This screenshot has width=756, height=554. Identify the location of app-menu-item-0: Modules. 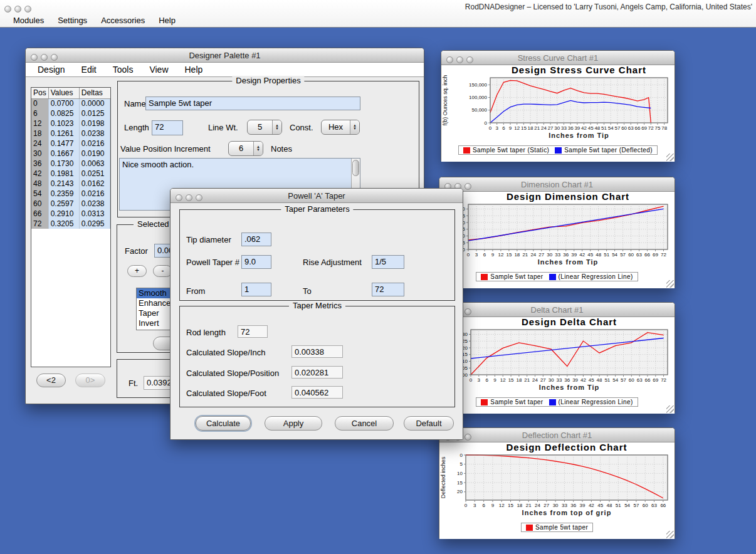
(29, 20).